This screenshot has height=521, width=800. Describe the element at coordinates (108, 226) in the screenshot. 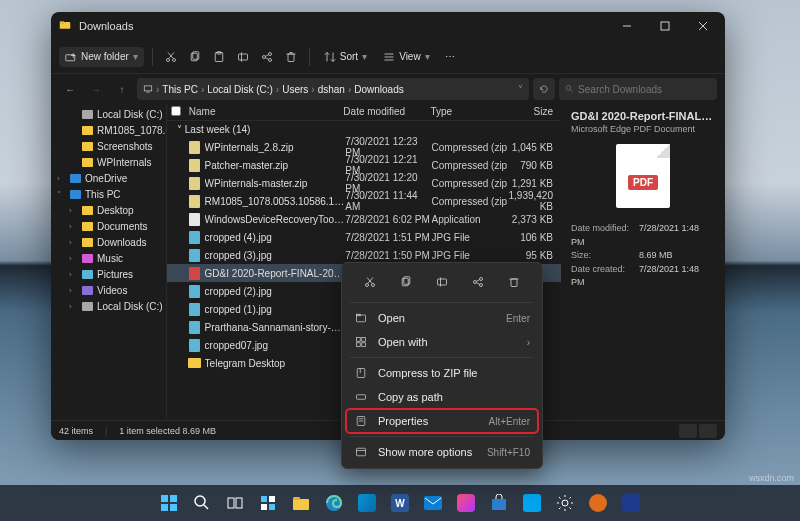

I see `sidebar-item: ›Documents` at that location.